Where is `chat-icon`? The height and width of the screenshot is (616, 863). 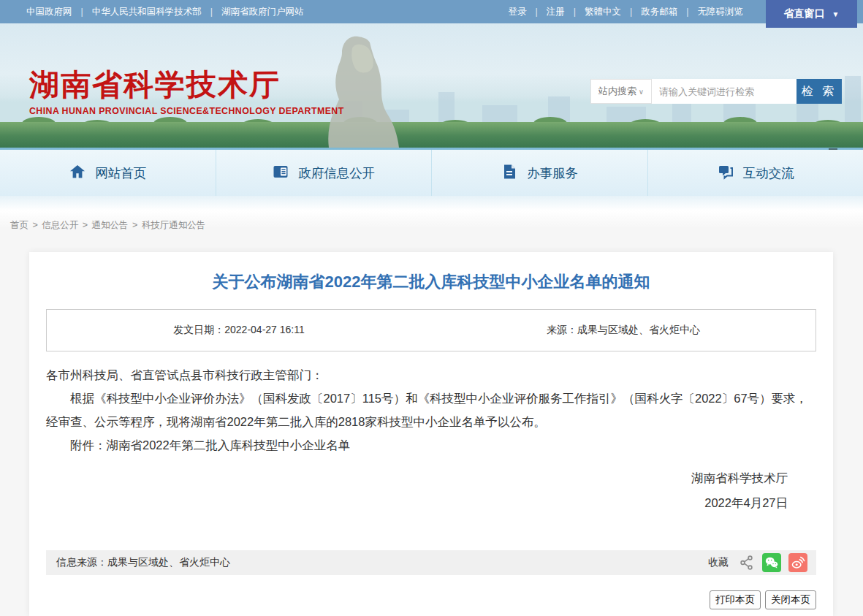 chat-icon is located at coordinates (726, 173).